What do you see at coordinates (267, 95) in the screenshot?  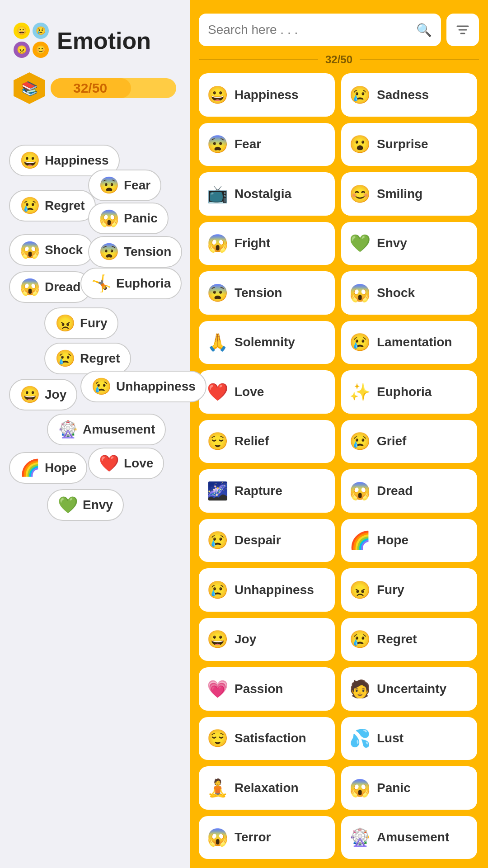 I see `emotion-label: Happiness` at bounding box center [267, 95].